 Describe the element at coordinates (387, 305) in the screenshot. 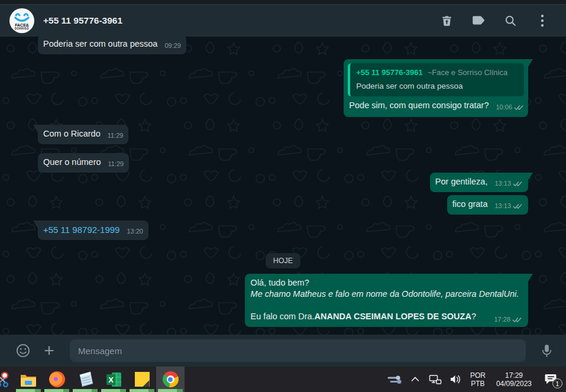

I see `message-line-spacer` at that location.